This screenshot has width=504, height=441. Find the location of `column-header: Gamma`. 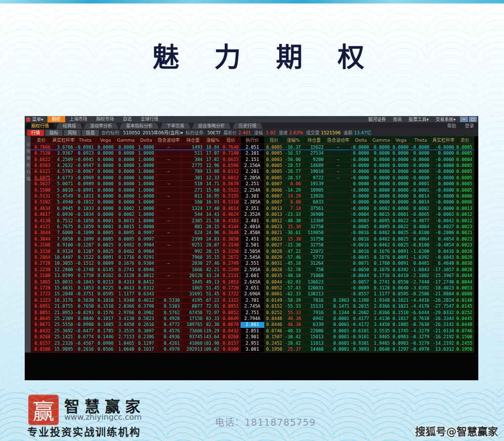

column-header: Gamma is located at coordinates (126, 140).